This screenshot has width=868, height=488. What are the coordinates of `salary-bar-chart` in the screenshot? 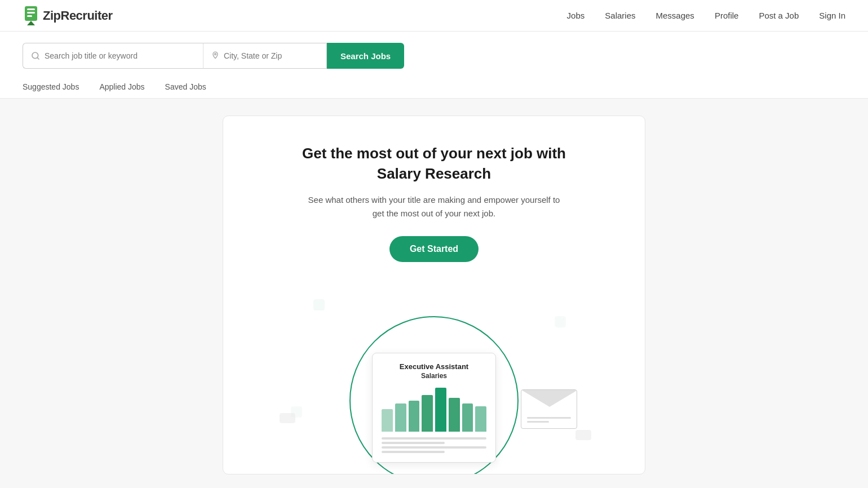 It's located at (434, 409).